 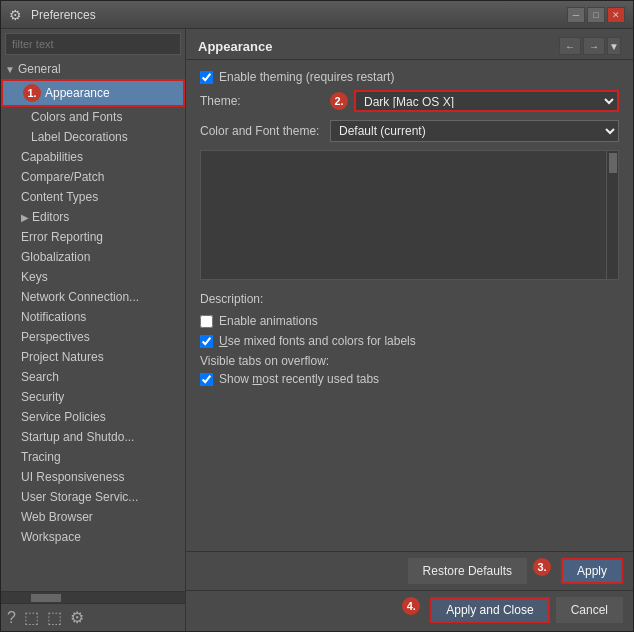 I want to click on sidebar-item-workspace: Workspace, so click(x=93, y=537).